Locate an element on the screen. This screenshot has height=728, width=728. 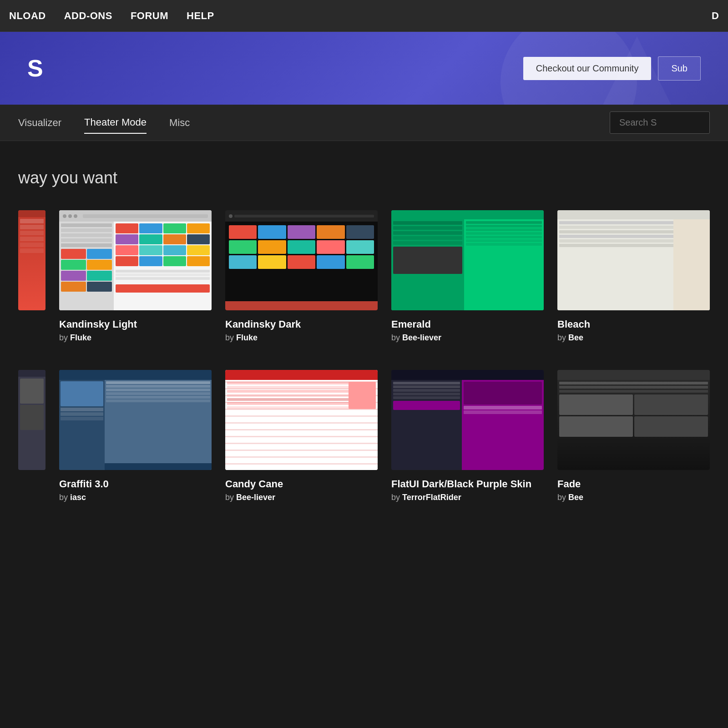
skin-card-graffiti: Graffiti 3.0 by iasc is located at coordinates (136, 436).